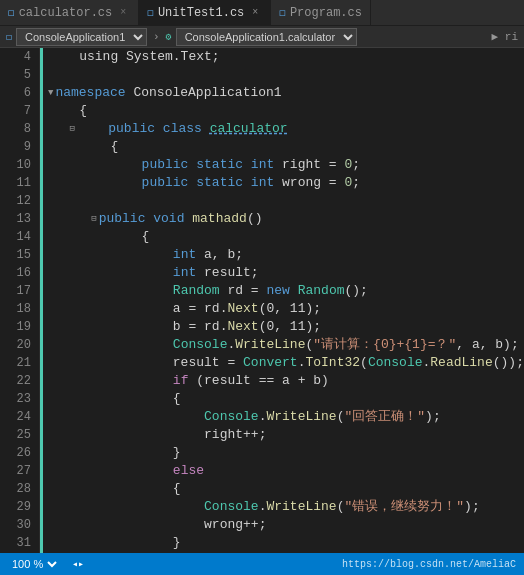 Image resolution: width=524 pixels, height=575 pixels. I want to click on tab-unittest1: ◻ UnitTest1.cs ×, so click(205, 12).